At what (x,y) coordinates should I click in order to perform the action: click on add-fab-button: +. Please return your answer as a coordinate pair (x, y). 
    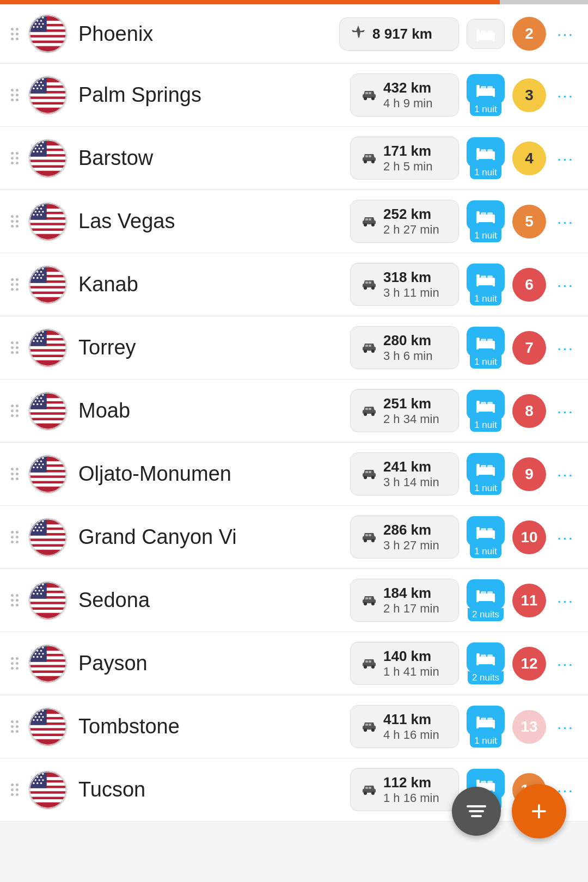
    Looking at the image, I should click on (539, 811).